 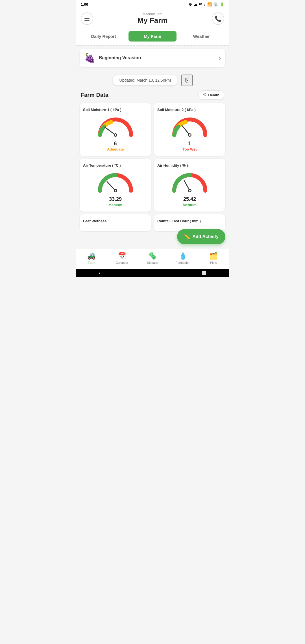 I want to click on air-temp-status: Medium, so click(x=115, y=205).